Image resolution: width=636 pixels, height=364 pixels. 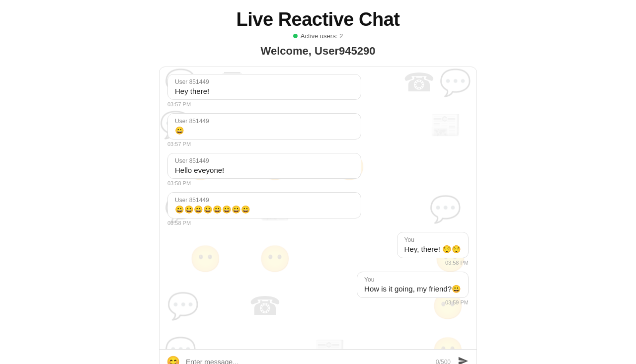 What do you see at coordinates (412, 285) in the screenshot?
I see `message-bubble: You How is it going, my friend?😀` at bounding box center [412, 285].